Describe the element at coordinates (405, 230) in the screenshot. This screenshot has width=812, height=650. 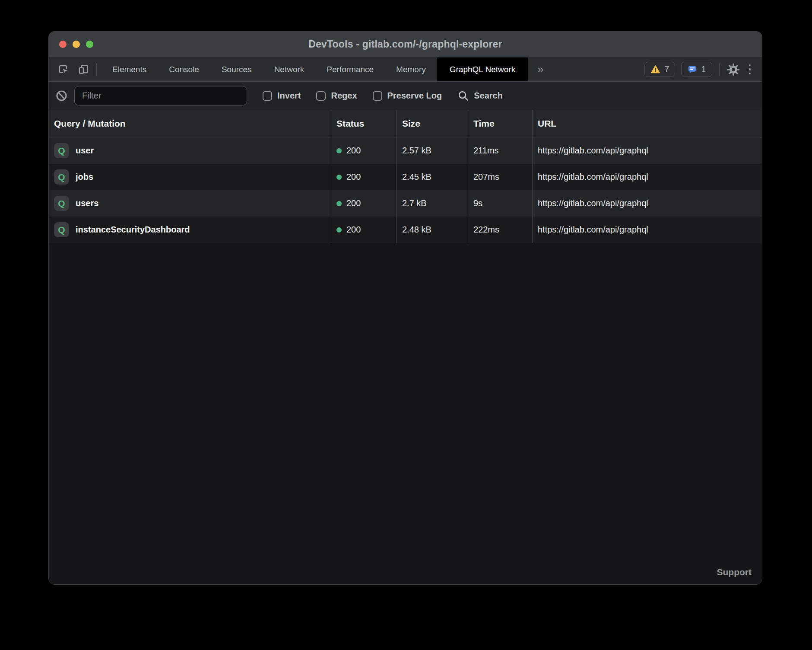
I see `table-row: Q instanceSecurityDashboard 200 2.48 kB …` at that location.